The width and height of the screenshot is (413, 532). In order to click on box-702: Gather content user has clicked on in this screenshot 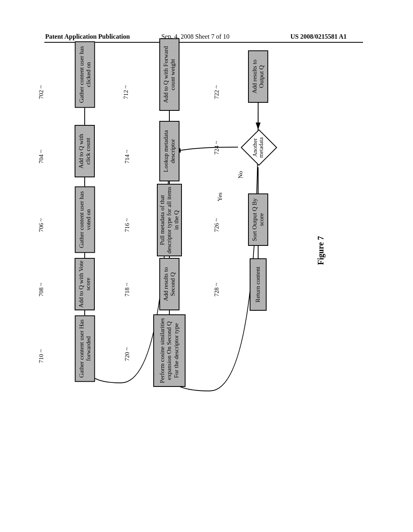, I will do `click(85, 75)`.